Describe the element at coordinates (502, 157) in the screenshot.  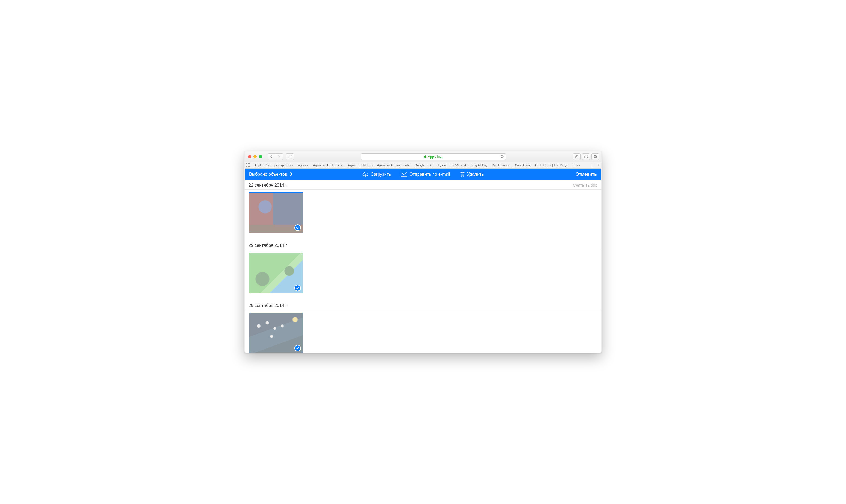
I see `reload-icon` at that location.